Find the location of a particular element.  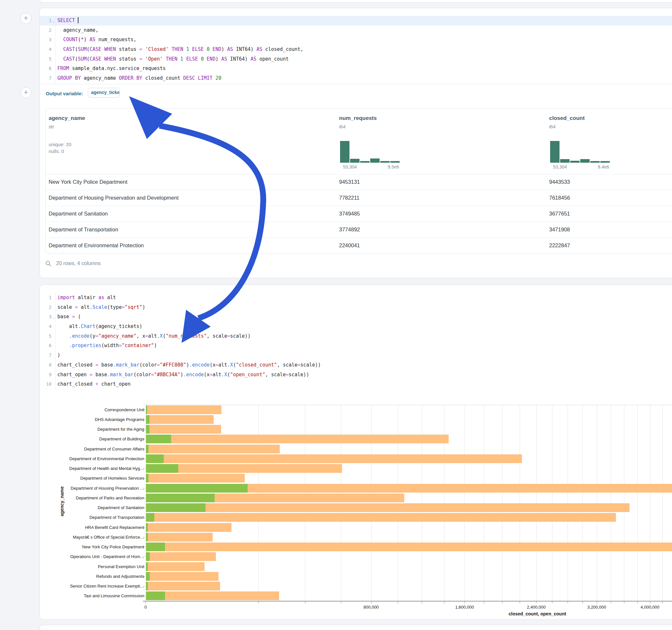

sql-editor-line: 3 COUNT(*) AS num_requests, is located at coordinates (356, 40).